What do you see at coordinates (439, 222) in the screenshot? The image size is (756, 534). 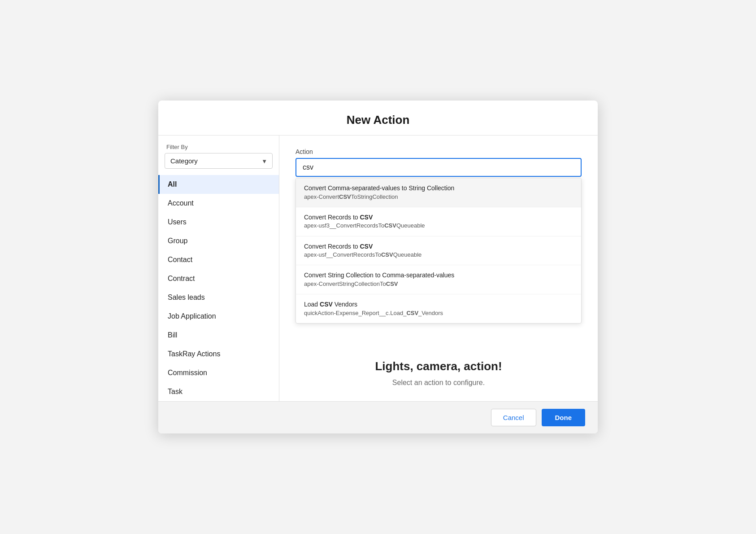 I see `dropdown-item-2: Convert Records to CSV apex-usf3__Conver…` at bounding box center [439, 222].